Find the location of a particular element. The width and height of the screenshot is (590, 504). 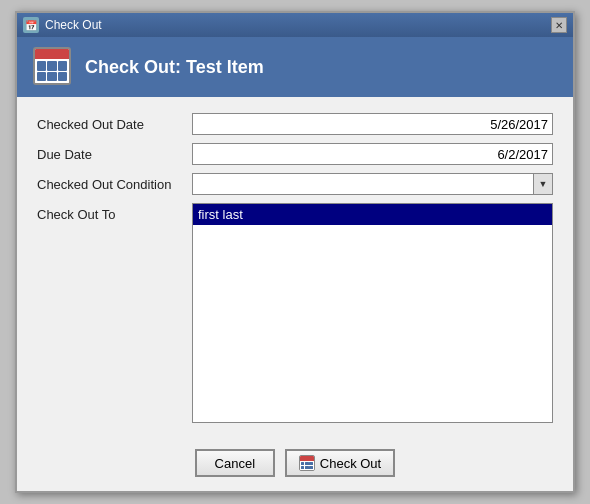

checked-out-date-input is located at coordinates (372, 124).